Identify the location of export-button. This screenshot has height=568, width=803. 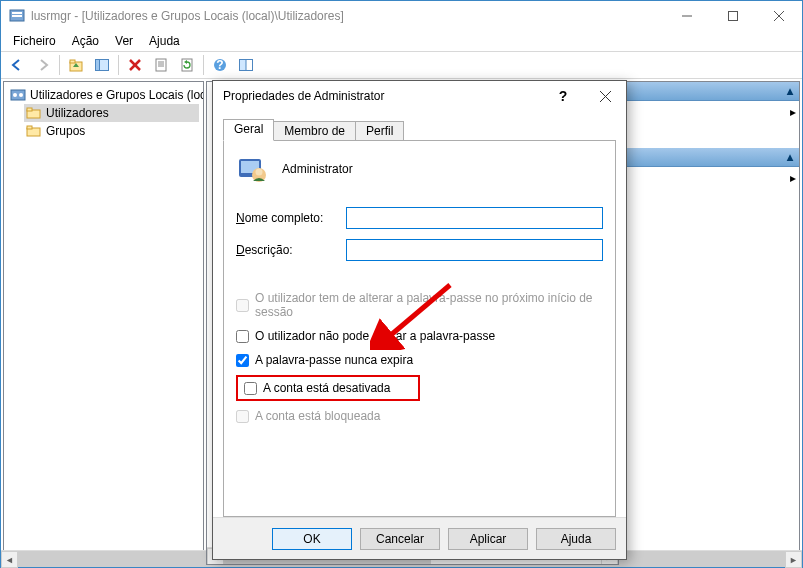
(246, 65).